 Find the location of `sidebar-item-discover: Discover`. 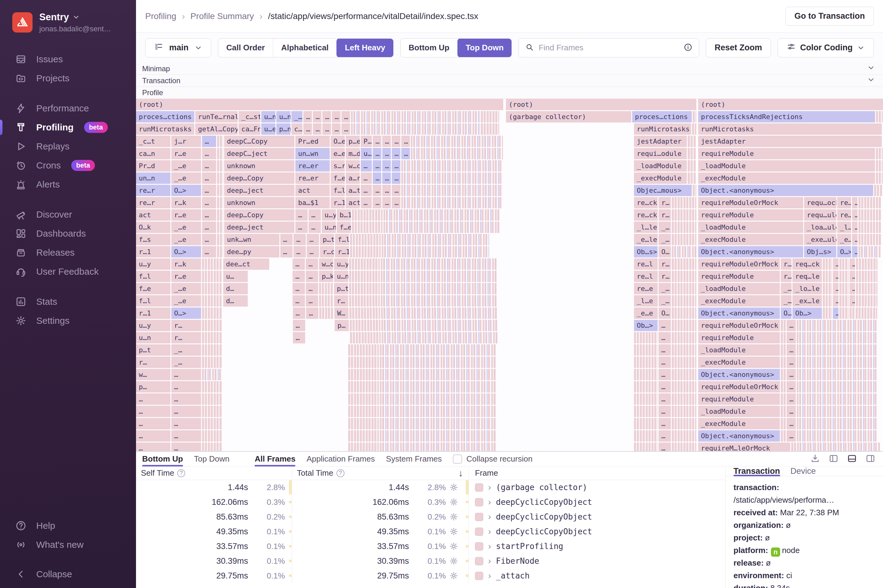

sidebar-item-discover: Discover is located at coordinates (68, 214).